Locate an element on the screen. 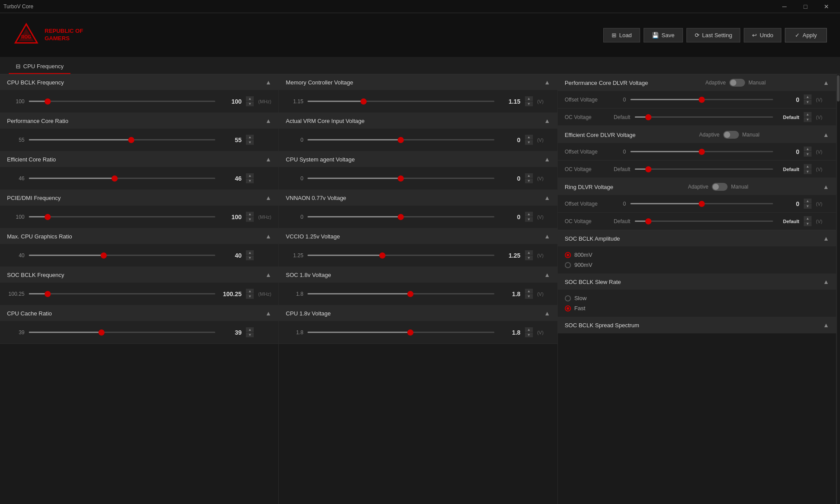  apply-button: ✓ Apply is located at coordinates (806, 35).